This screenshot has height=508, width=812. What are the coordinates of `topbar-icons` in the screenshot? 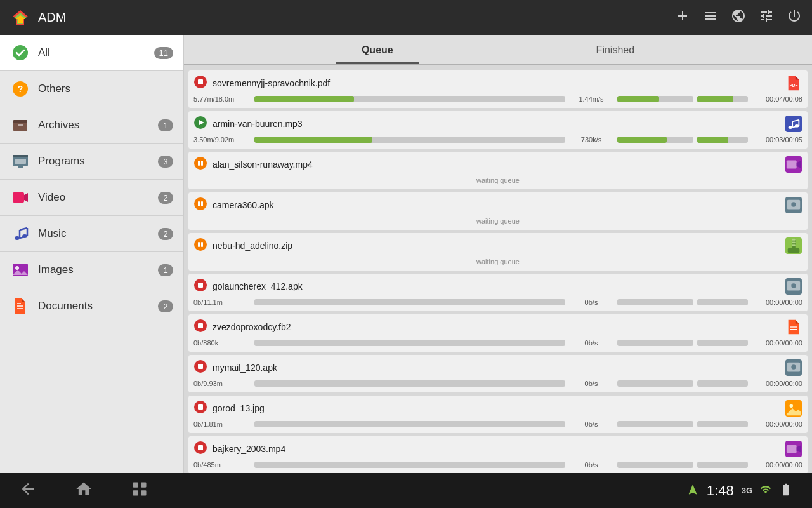 It's located at (738, 18).